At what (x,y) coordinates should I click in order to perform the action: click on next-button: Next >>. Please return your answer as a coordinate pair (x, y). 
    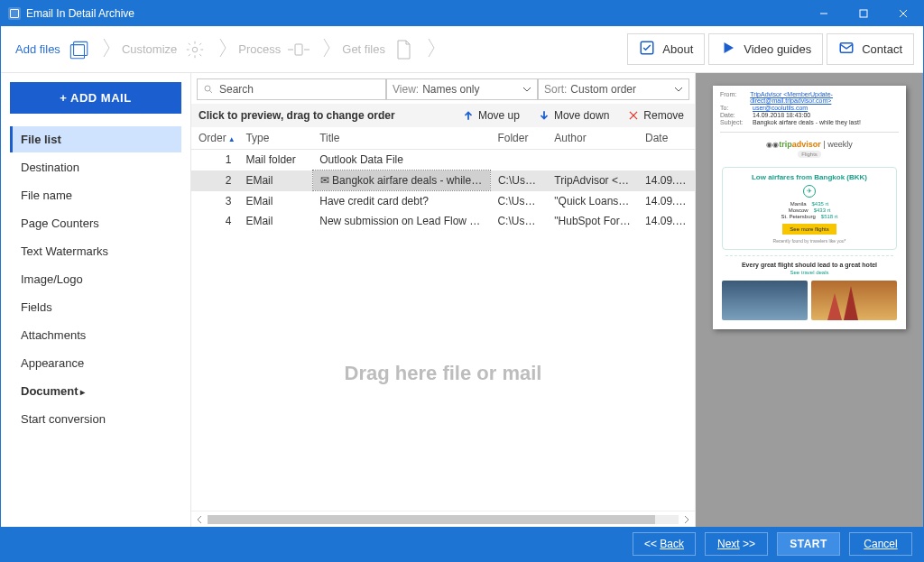
    Looking at the image, I should click on (736, 544).